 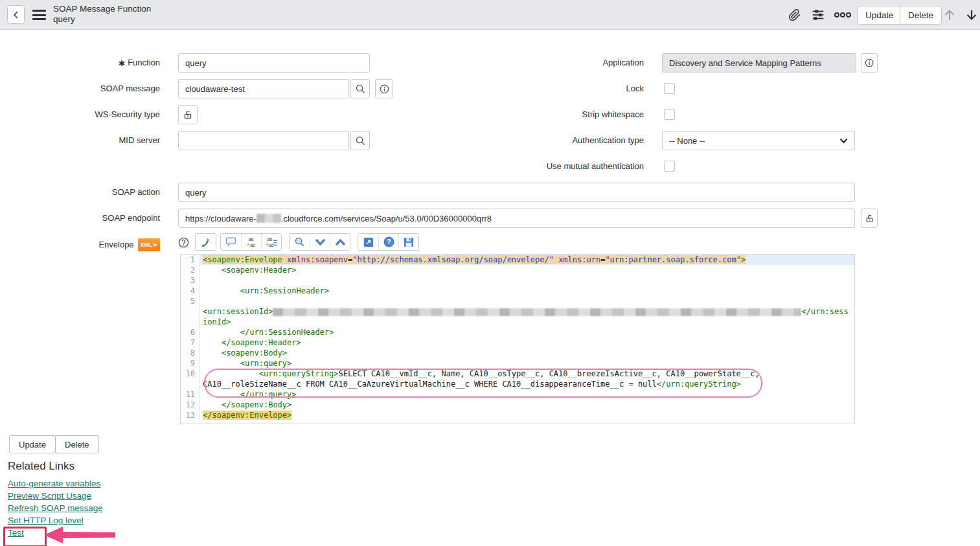 What do you see at coordinates (188, 115) in the screenshot?
I see `ws-security-lock-button` at bounding box center [188, 115].